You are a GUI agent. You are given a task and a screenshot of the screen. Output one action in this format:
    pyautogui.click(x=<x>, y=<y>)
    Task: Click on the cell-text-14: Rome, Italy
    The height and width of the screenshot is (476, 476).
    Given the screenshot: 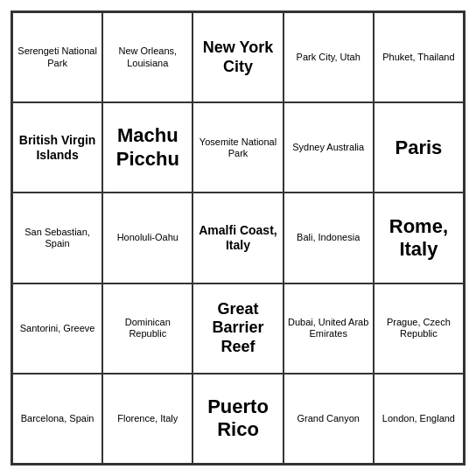 What is the action you would take?
    pyautogui.click(x=418, y=238)
    